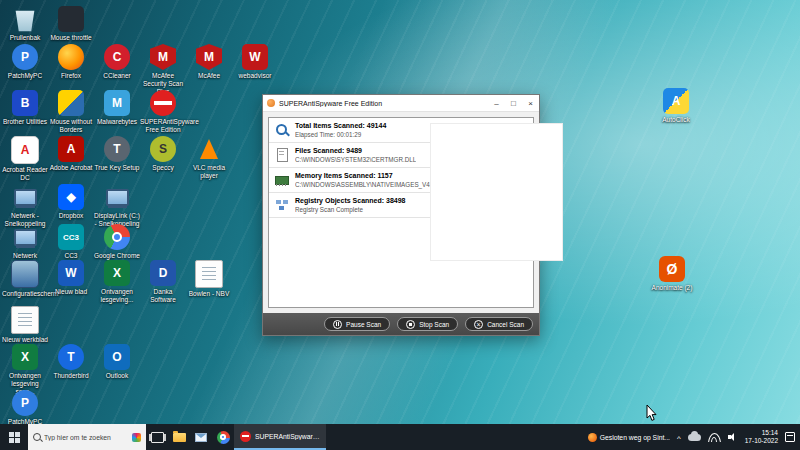  What do you see at coordinates (71, 292) in the screenshot?
I see `desktop-icon-label: Nieuw blad` at bounding box center [71, 292].